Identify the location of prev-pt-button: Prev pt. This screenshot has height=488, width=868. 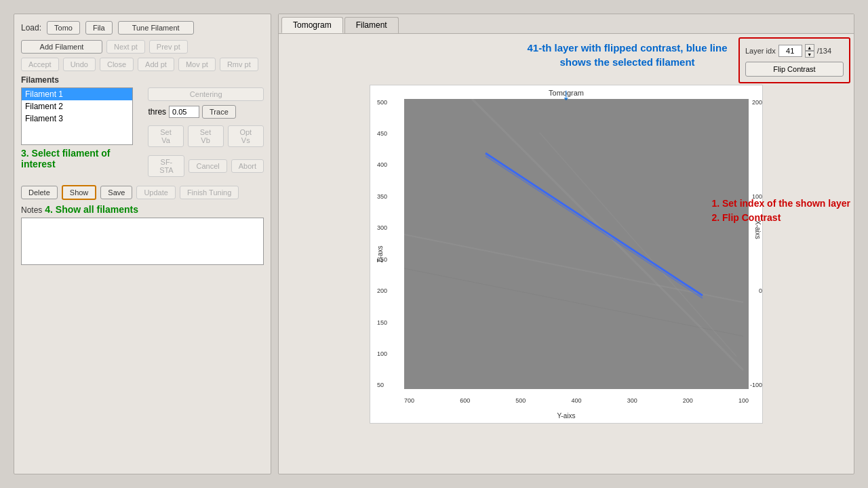
(168, 47).